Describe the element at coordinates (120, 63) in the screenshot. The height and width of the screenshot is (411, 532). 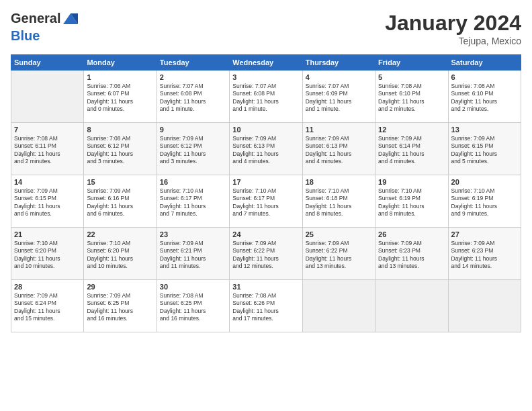
I see `col-header-monday: Monday` at that location.